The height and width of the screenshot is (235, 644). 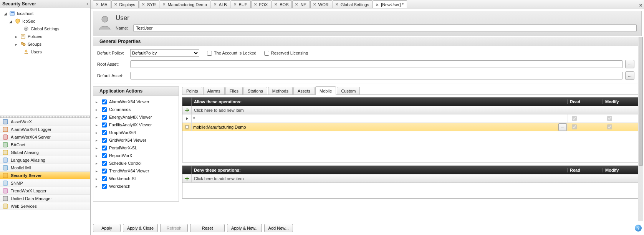 What do you see at coordinates (136, 132) in the screenshot?
I see `application-action-item: ▸GraphWorX64` at bounding box center [136, 132].